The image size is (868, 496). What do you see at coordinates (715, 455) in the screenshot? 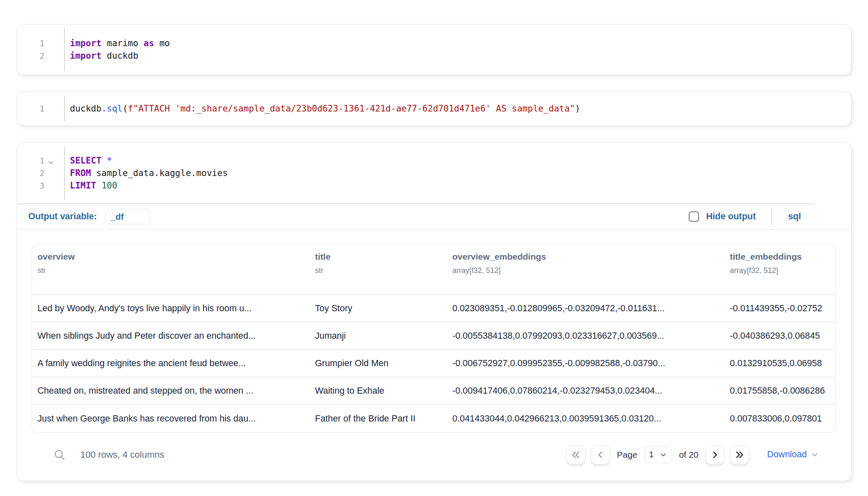
I see `next-page-button` at bounding box center [715, 455].